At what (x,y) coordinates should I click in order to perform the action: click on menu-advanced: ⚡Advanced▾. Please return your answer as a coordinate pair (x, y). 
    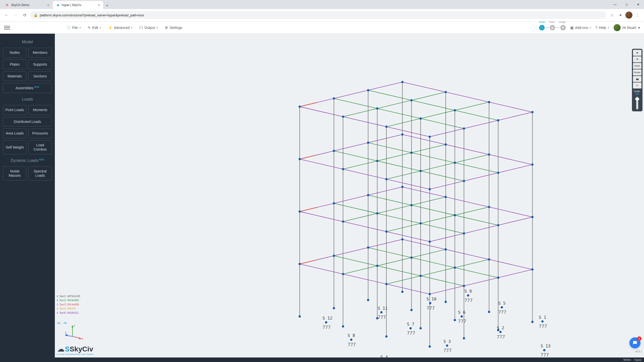
    Looking at the image, I should click on (120, 28).